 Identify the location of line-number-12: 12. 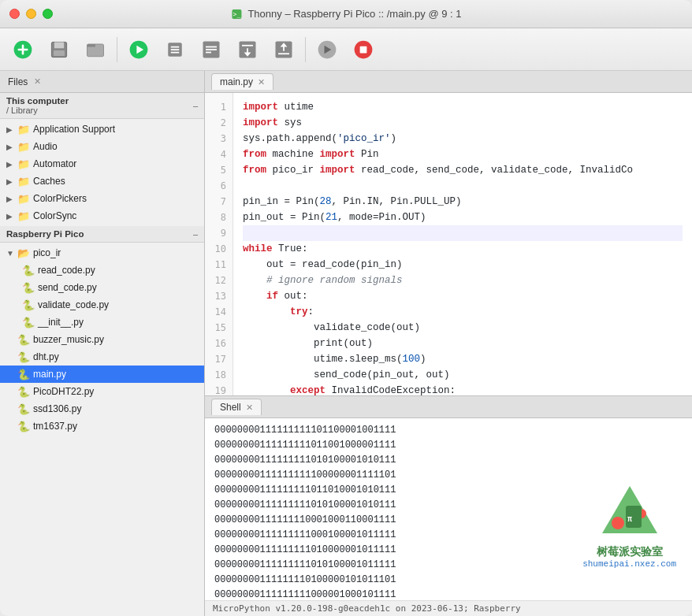
(219, 280).